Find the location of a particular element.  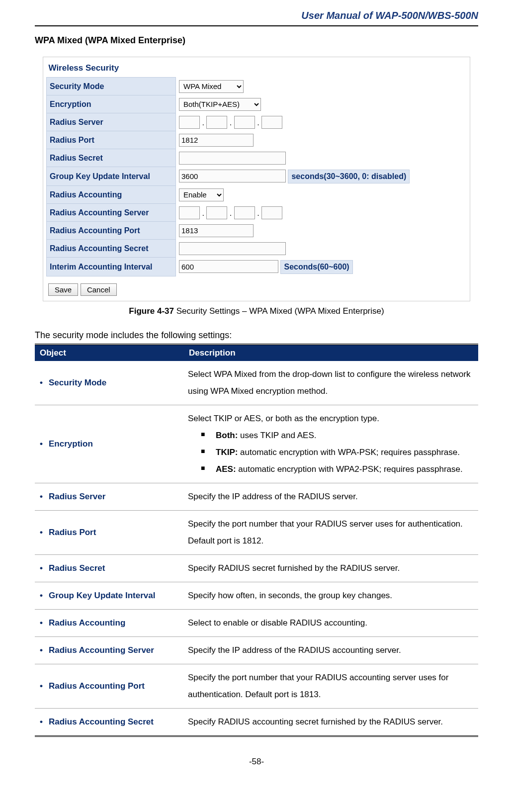

list-item: TKIP: automatic encryption with WPA-PSK;… is located at coordinates (338, 452).